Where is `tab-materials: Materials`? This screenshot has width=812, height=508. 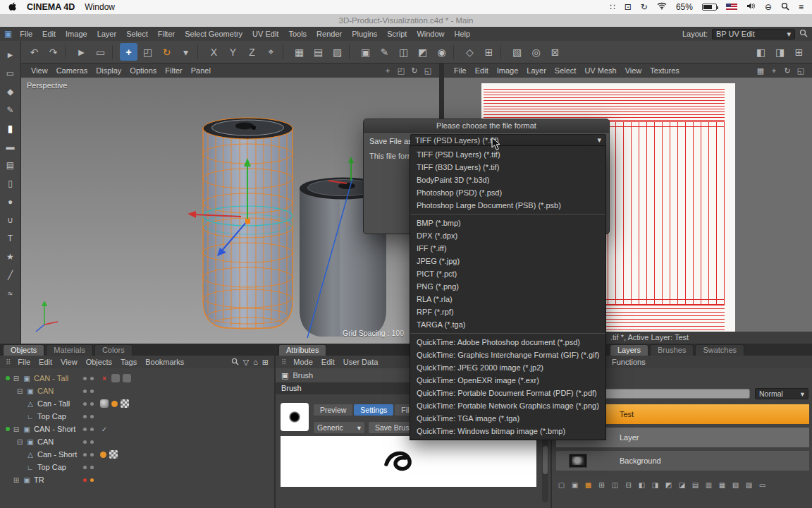
tab-materials: Materials is located at coordinates (69, 350).